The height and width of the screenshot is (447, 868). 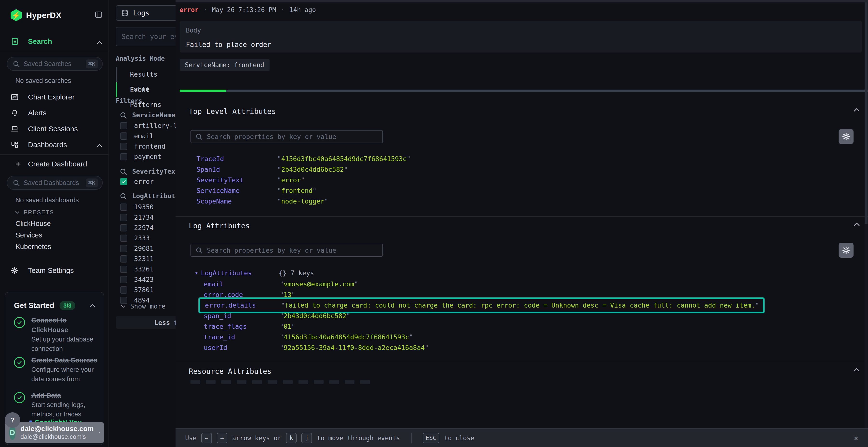 What do you see at coordinates (196, 273) in the screenshot?
I see `collapse-triangle-icon: ▾` at bounding box center [196, 273].